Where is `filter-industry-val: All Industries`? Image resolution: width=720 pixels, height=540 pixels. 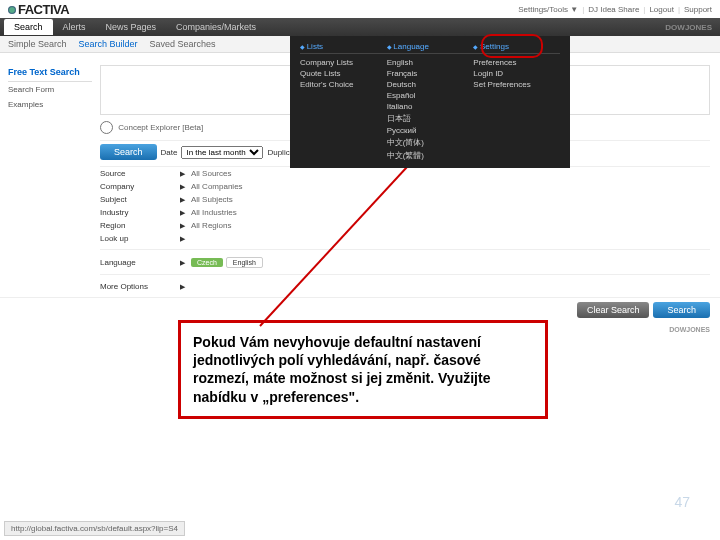 filter-industry-val: All Industries is located at coordinates (214, 212).